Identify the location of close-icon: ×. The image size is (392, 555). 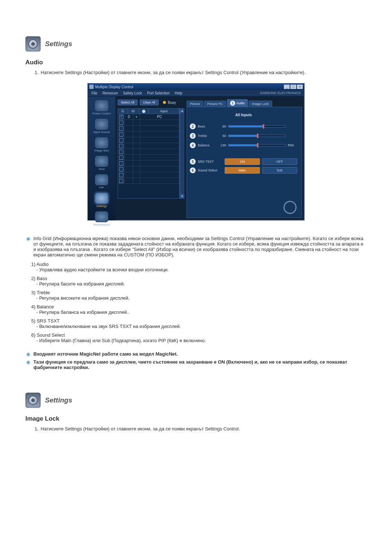
(300, 87).